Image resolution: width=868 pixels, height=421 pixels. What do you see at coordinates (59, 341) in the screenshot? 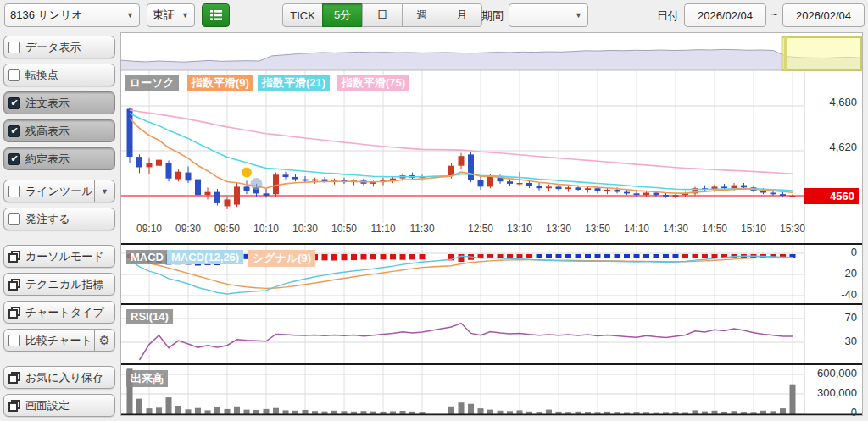
I see `toggle-compare-chart: 比較チャート ⚙` at bounding box center [59, 341].